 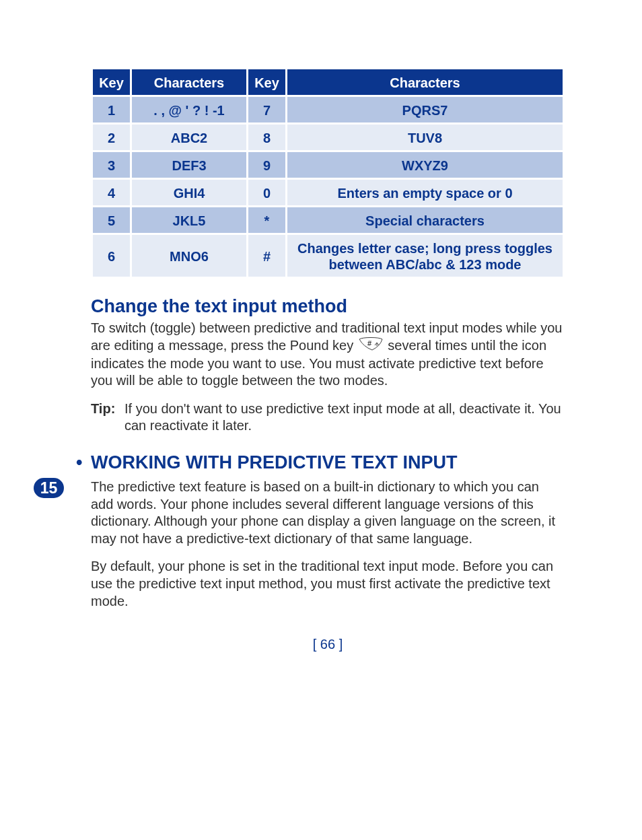 What do you see at coordinates (189, 256) in the screenshot?
I see `cell-chars: MNO6` at bounding box center [189, 256].